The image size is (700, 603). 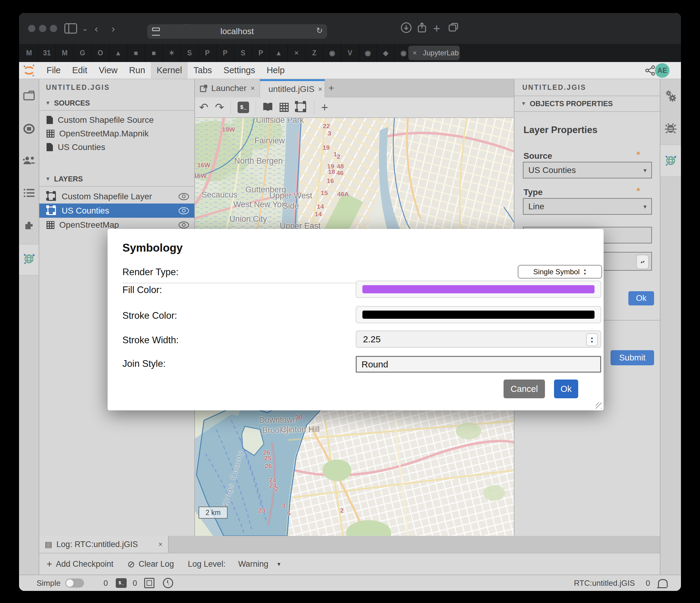 I want to click on cancel-button: Cancel, so click(x=524, y=389).